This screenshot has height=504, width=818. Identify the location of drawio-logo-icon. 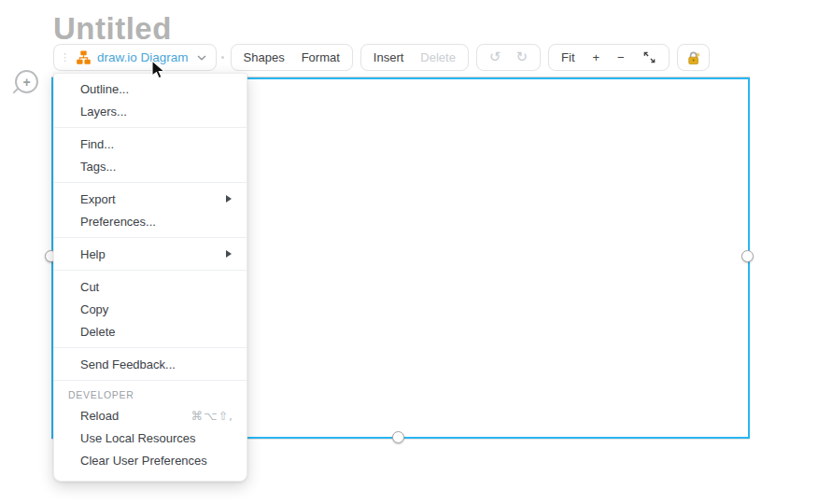
(84, 58).